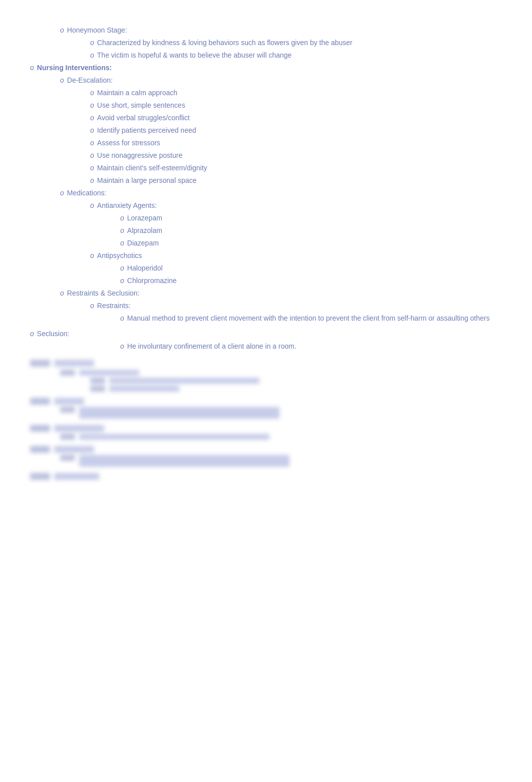  I want to click on list-item: o Medications:, so click(281, 193).